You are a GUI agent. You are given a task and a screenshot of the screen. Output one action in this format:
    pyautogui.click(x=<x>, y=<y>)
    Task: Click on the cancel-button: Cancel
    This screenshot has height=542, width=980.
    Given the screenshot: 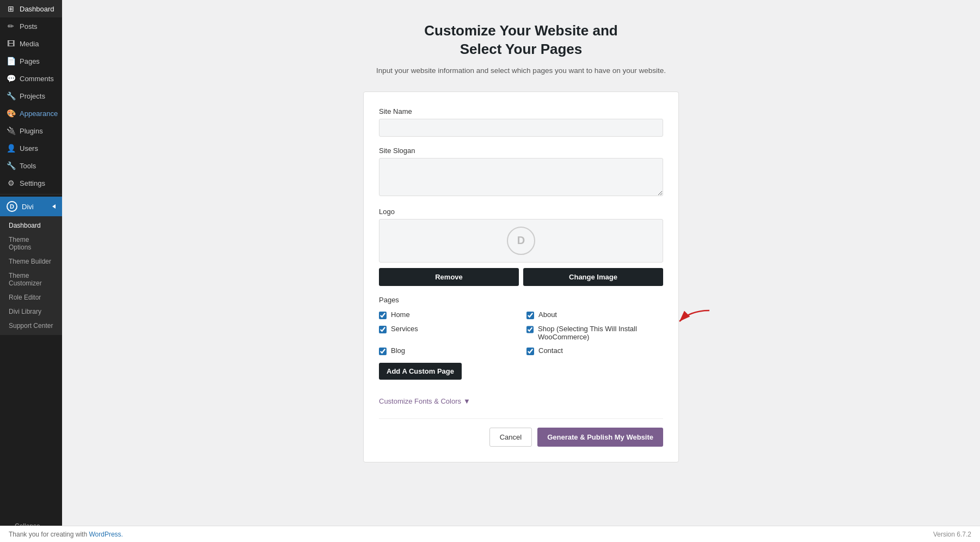 What is the action you would take?
    pyautogui.click(x=511, y=437)
    